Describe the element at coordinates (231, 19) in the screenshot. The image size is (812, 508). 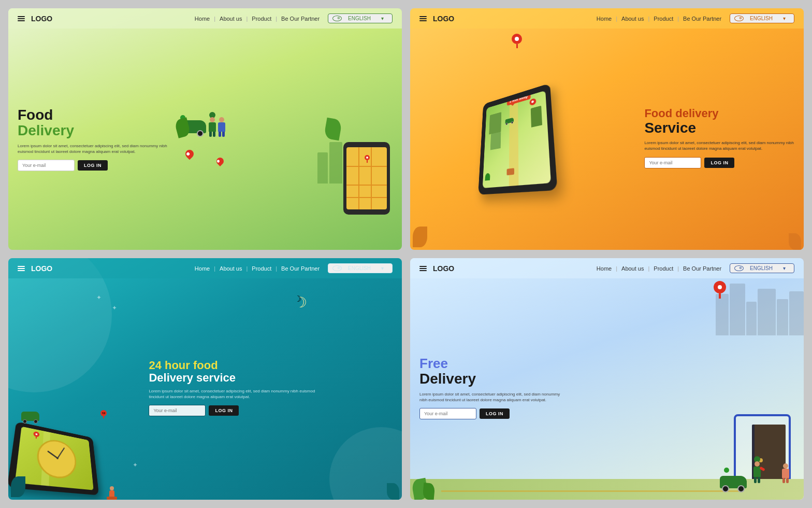
I see `nav-about-card1: About us` at that location.